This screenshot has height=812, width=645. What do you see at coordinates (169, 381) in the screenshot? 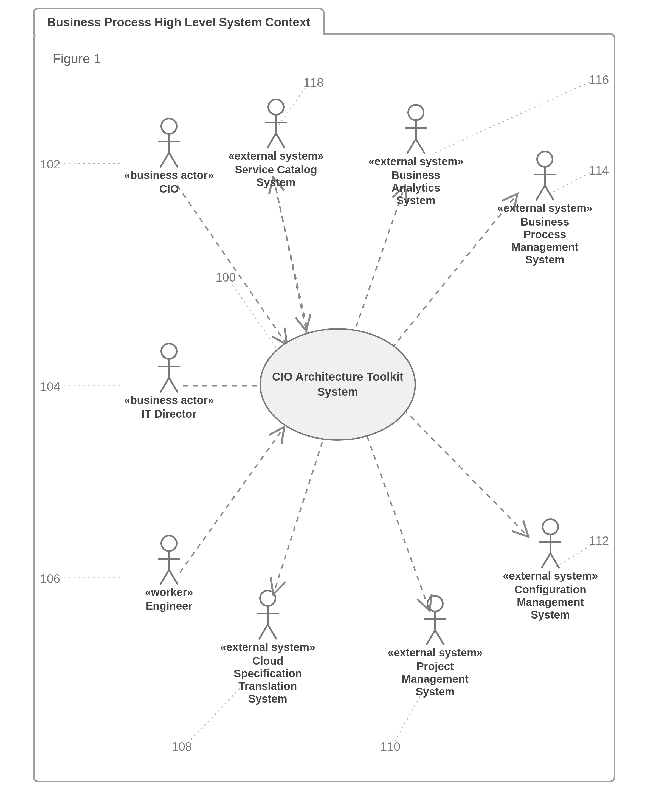
I see `actor-it-director: «business actor» IT Director` at bounding box center [169, 381].